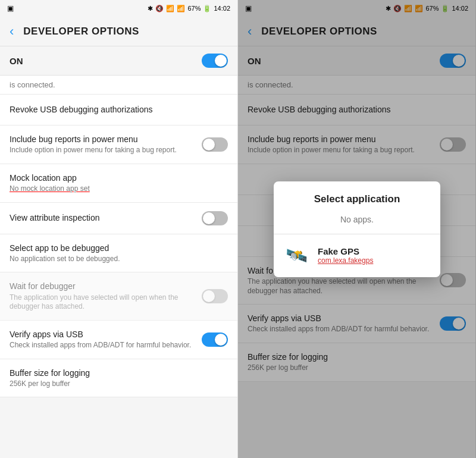 Image resolution: width=476 pixels, height=458 pixels. I want to click on left-wait-debugger-text: Wait for debugger The application you ha…, so click(106, 296).